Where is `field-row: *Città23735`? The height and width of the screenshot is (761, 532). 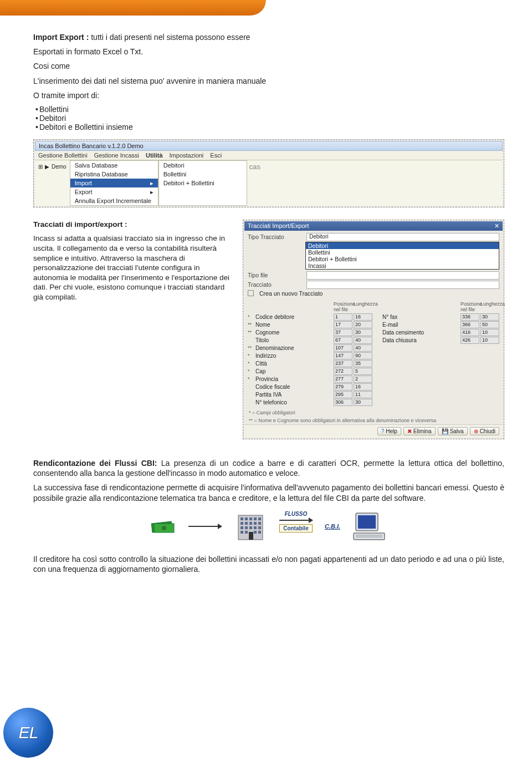
field-row: *Città23735 is located at coordinates (310, 364).